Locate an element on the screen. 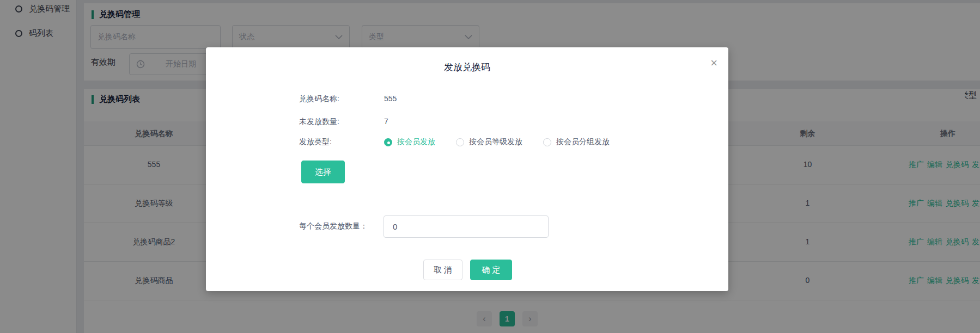 This screenshot has height=333, width=980. code-name-value: 555 is located at coordinates (390, 98).